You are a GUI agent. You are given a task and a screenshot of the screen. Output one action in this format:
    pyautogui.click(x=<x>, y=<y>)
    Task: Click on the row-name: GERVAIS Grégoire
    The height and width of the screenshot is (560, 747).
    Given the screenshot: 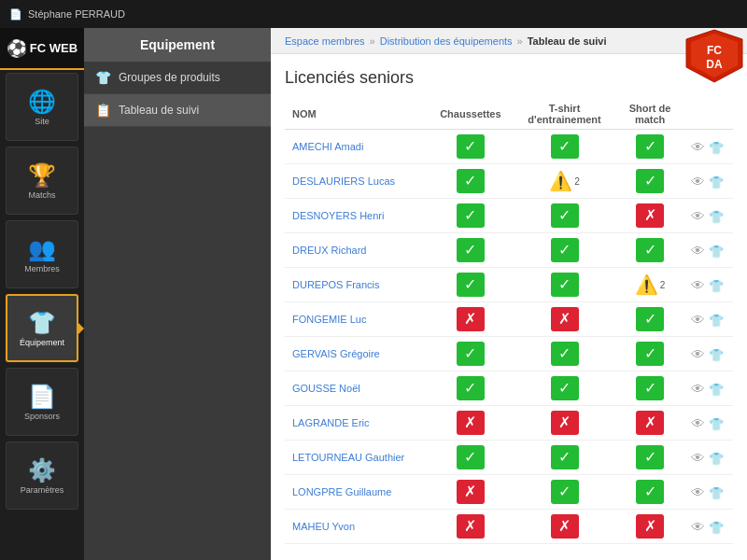 What is the action you would take?
    pyautogui.click(x=357, y=355)
    